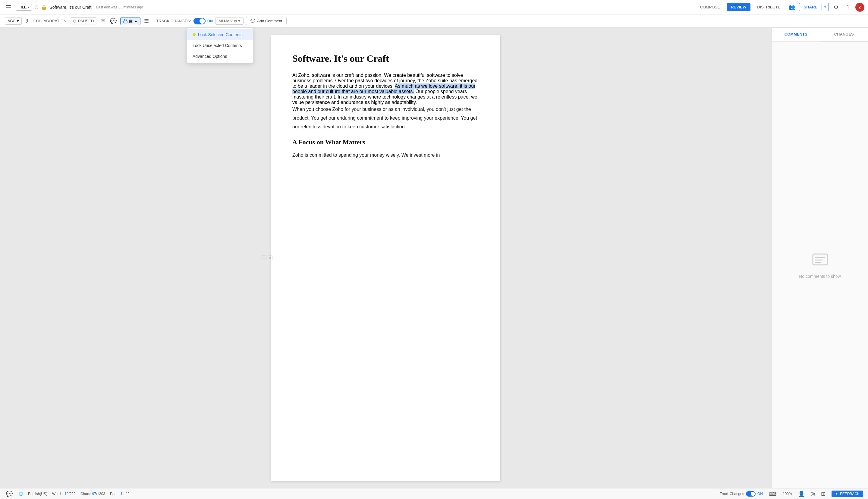  Describe the element at coordinates (194, 35) in the screenshot. I see `highlight-dot-icon` at that location.